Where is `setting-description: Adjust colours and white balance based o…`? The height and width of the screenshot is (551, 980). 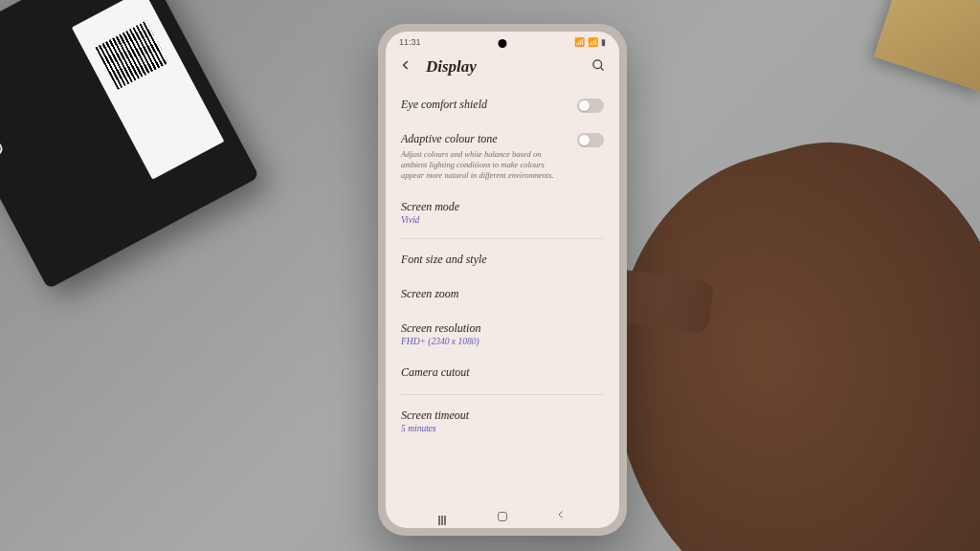 setting-description: Adjust colours and white balance based o… is located at coordinates (484, 165).